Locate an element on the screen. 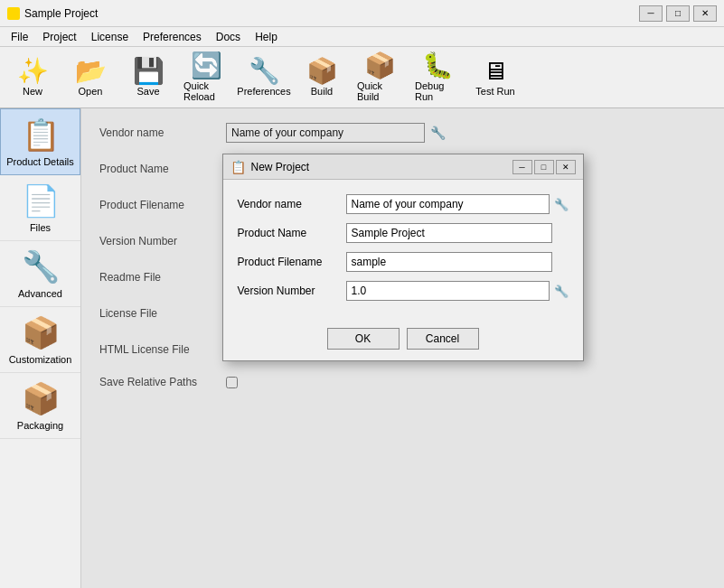  minimize-button: ─ is located at coordinates (651, 14).